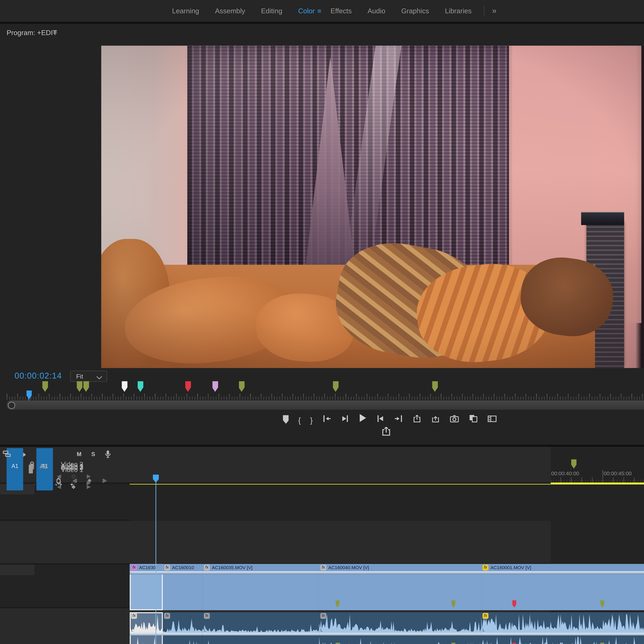 The width and height of the screenshot is (644, 644). I want to click on mark-out-button: }, so click(311, 419).